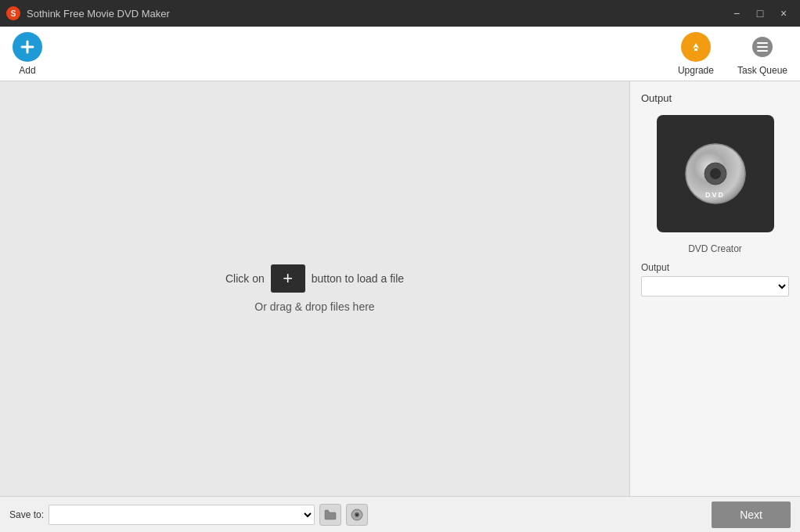 The image size is (800, 532). I want to click on button-instruction: button to load a file, so click(358, 279).